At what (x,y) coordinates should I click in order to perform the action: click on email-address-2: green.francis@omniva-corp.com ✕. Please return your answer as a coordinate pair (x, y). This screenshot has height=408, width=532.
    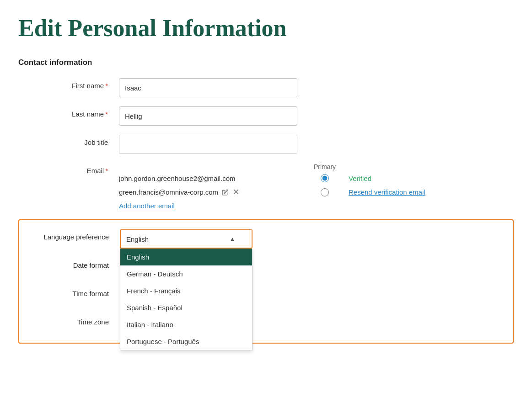
    Looking at the image, I should click on (208, 192).